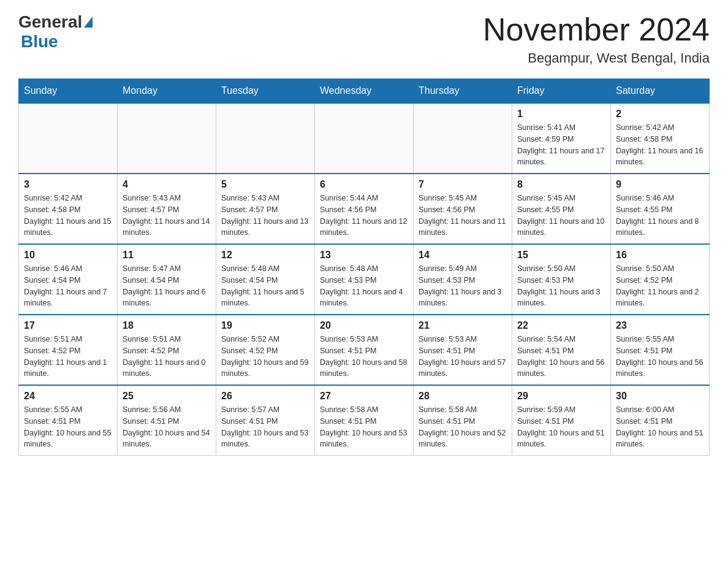  What do you see at coordinates (69, 280) in the screenshot?
I see `calendar-cell-w3-d0: 10Sunrise: 5:46 AMSunset: 4:54 PMDayligh…` at bounding box center [69, 280].